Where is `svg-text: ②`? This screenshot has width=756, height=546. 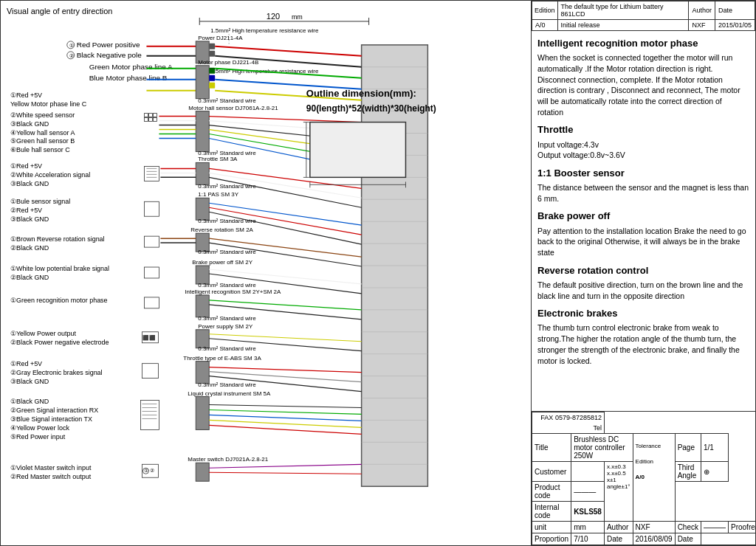 svg-text: ② is located at coordinates (72, 56).